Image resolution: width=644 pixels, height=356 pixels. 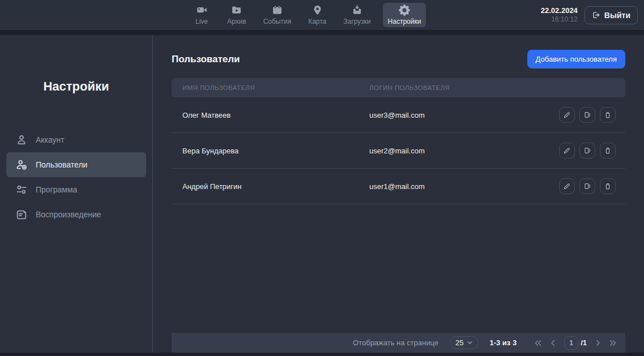 What do you see at coordinates (399, 88) in the screenshot?
I see `table-header: ИМЯ ПОЛЬЗОВАТЕЛЯ ЛОГИН ПОЛЬЗОВАТЕЛЯ` at bounding box center [399, 88].